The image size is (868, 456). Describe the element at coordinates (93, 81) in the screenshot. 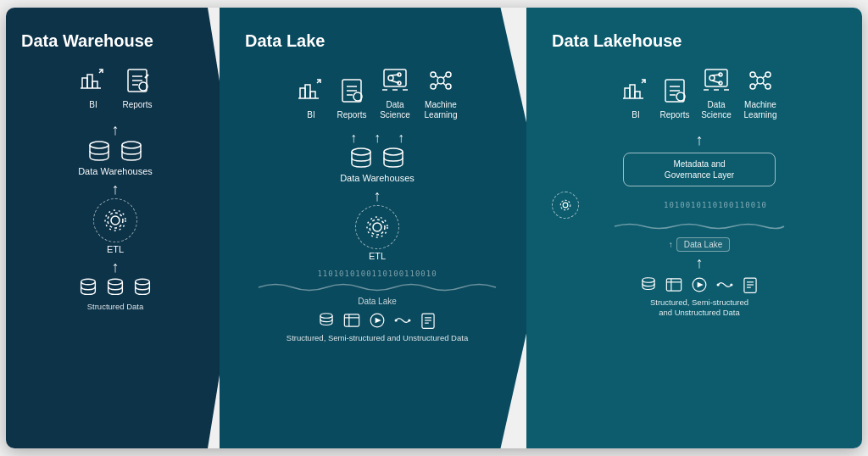

I see `bi-icon` at that location.